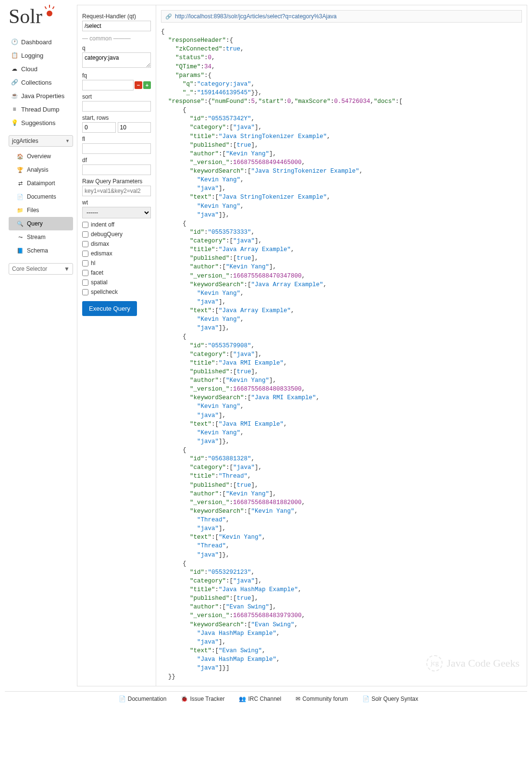  I want to click on input-fq, so click(108, 85).